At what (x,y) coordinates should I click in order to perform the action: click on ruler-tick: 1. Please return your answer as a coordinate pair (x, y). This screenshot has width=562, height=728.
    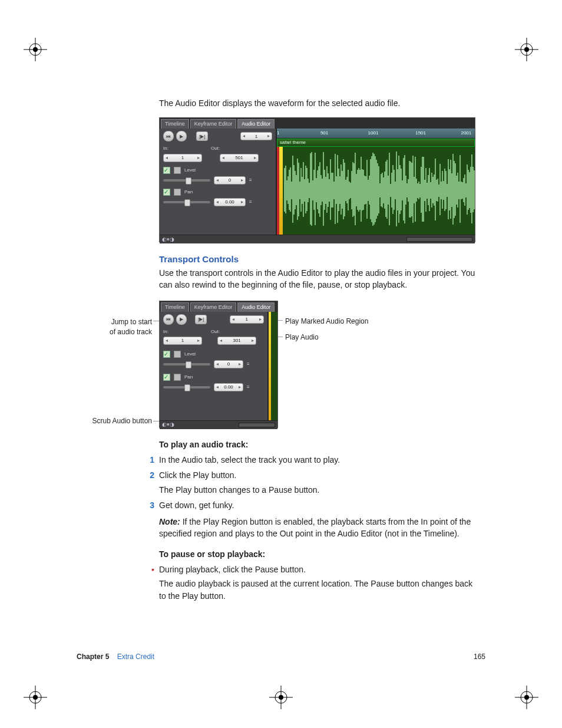
    Looking at the image, I should click on (278, 133).